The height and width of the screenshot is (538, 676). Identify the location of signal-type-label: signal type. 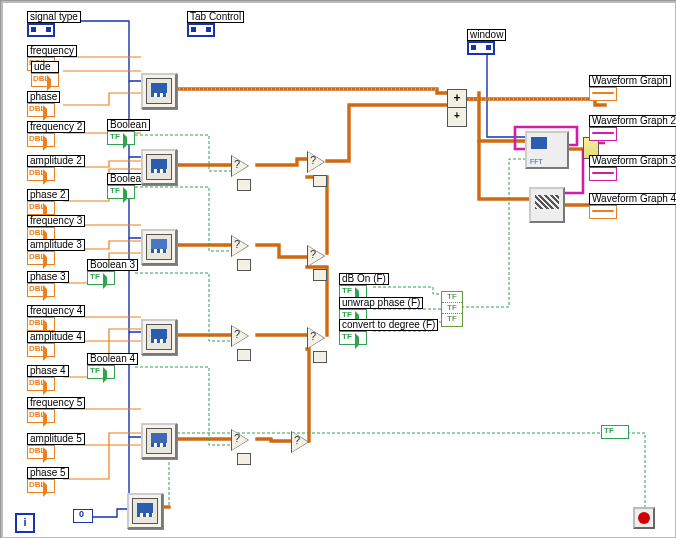
(54, 17).